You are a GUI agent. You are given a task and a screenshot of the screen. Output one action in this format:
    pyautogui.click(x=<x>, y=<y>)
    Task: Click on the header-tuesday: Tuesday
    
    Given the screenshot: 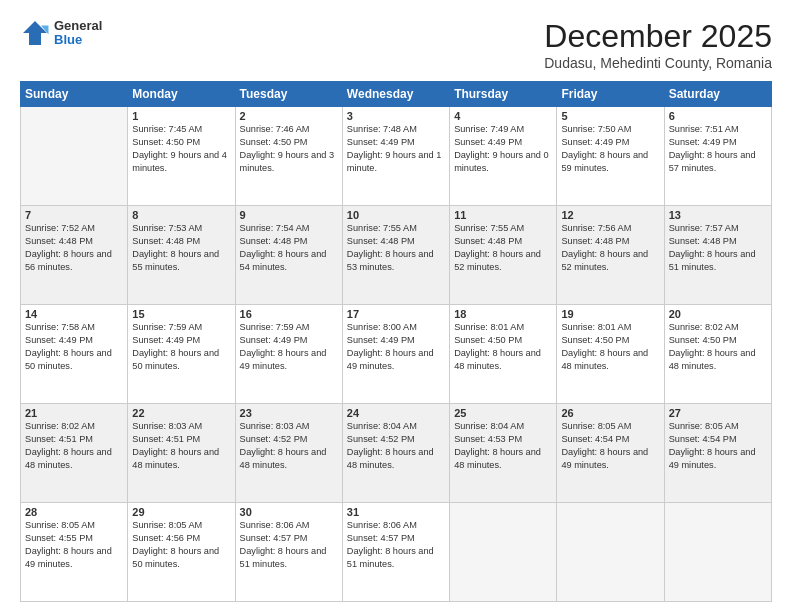 What is the action you would take?
    pyautogui.click(x=288, y=94)
    